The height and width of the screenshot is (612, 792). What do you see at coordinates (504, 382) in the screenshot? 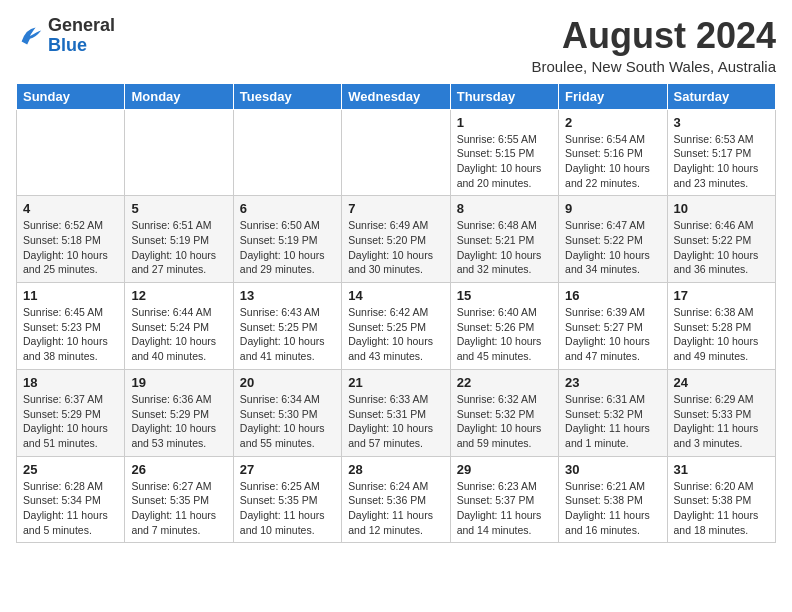
I see `day-number: 22` at bounding box center [504, 382].